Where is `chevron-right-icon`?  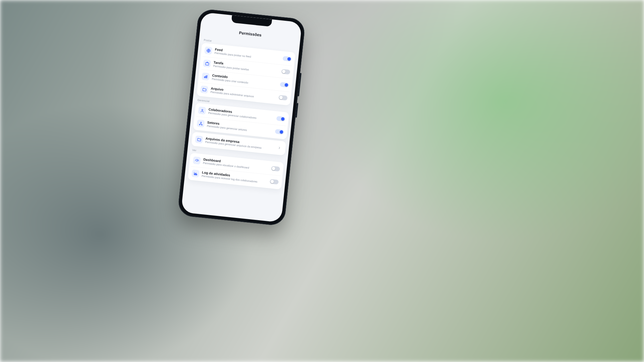 chevron-right-icon is located at coordinates (280, 148).